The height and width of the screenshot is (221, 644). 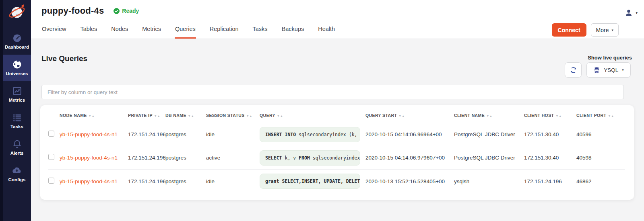 I want to click on check-circle-icon, so click(x=117, y=11).